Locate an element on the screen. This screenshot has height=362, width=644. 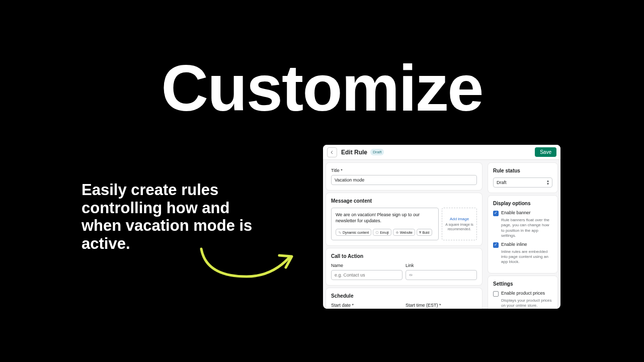
panel-header: Edit Rule Draft Save is located at coordinates (442, 152).